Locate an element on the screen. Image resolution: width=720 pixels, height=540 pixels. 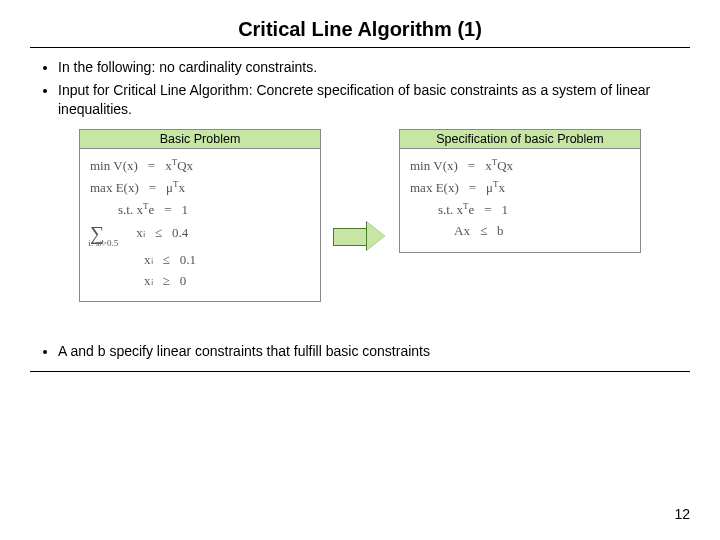
math-subscript: i: xᵢ>0.5 is located at coordinates (103, 243).